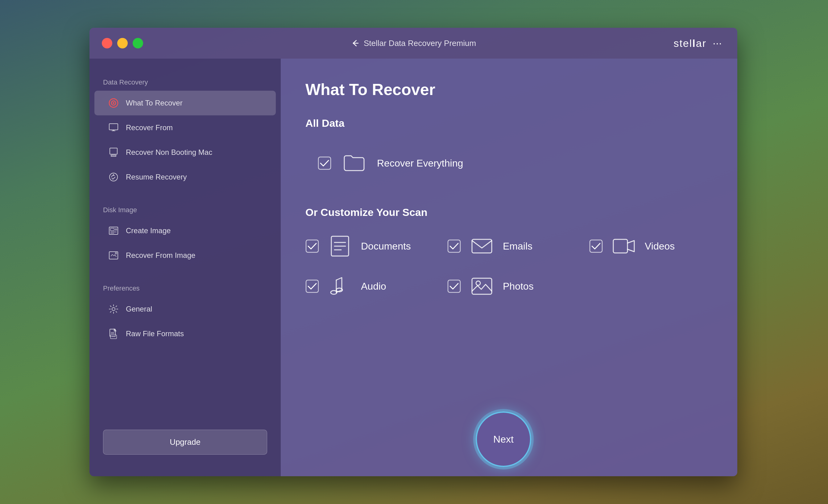 Image resolution: width=828 pixels, height=504 pixels. Describe the element at coordinates (482, 246) in the screenshot. I see `email-icon` at that location.